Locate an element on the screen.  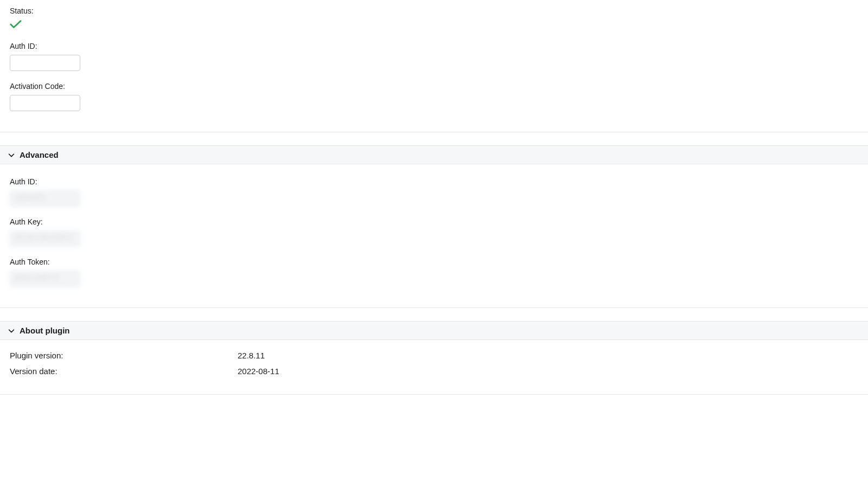
auth-id-input is located at coordinates (45, 63).